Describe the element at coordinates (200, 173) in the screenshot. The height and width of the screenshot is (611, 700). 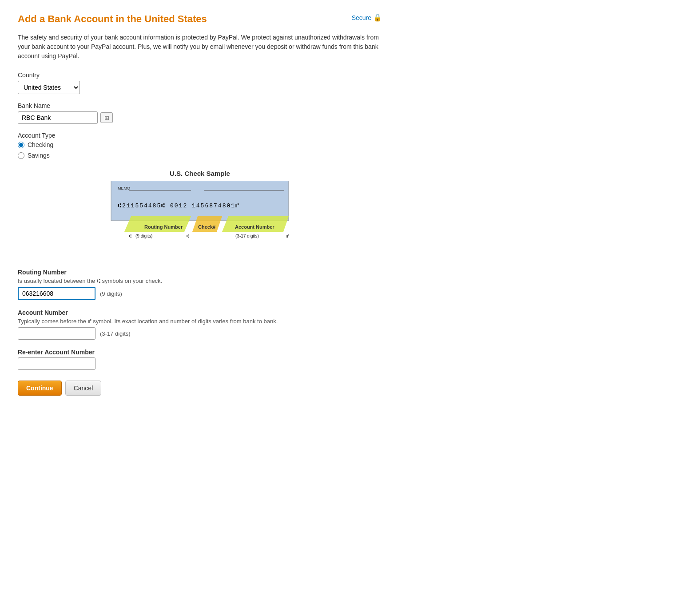
I see `check-diagram-title: U.S. Check Sample` at that location.